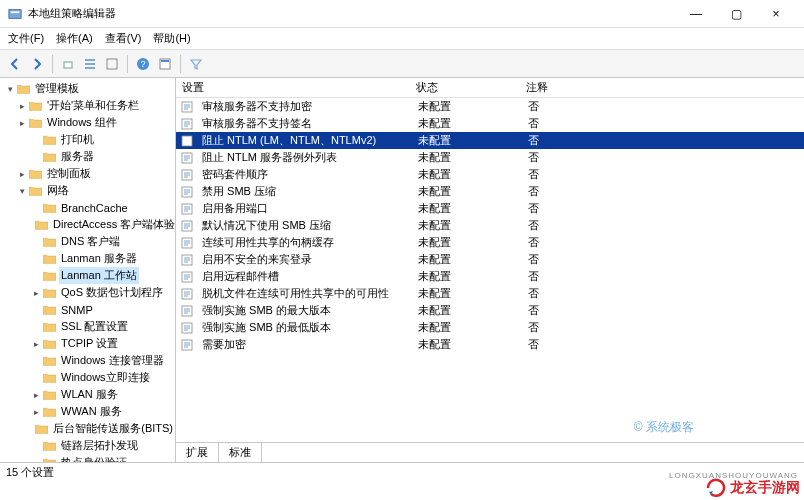 This screenshot has width=804, height=500. What do you see at coordinates (88, 446) in the screenshot?
I see `tree-item: ▸链路层拓扑发现` at bounding box center [88, 446].